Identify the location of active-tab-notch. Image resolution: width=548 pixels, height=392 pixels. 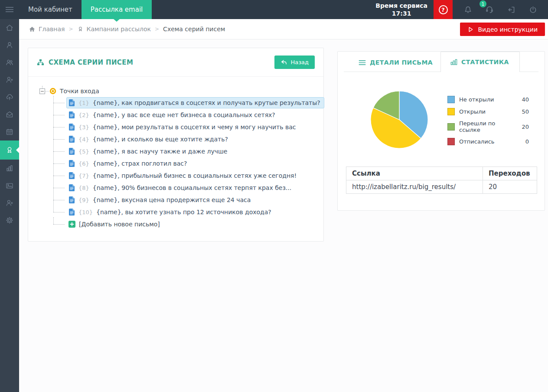
(117, 20).